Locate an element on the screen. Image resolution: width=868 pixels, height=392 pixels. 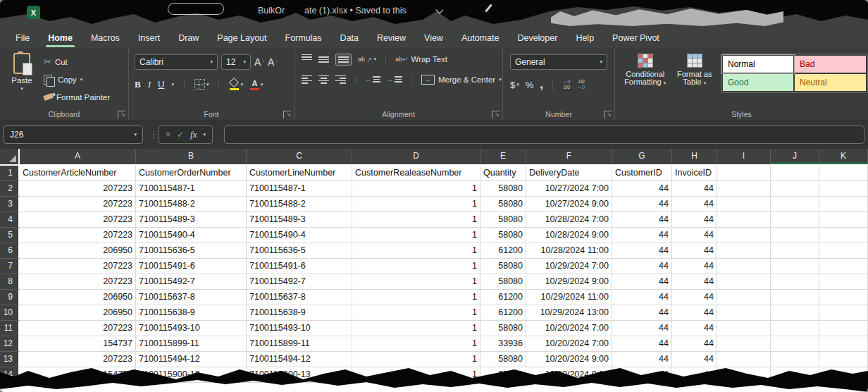
cell-F6: 10/28/2024 11:00 is located at coordinates (569, 251).